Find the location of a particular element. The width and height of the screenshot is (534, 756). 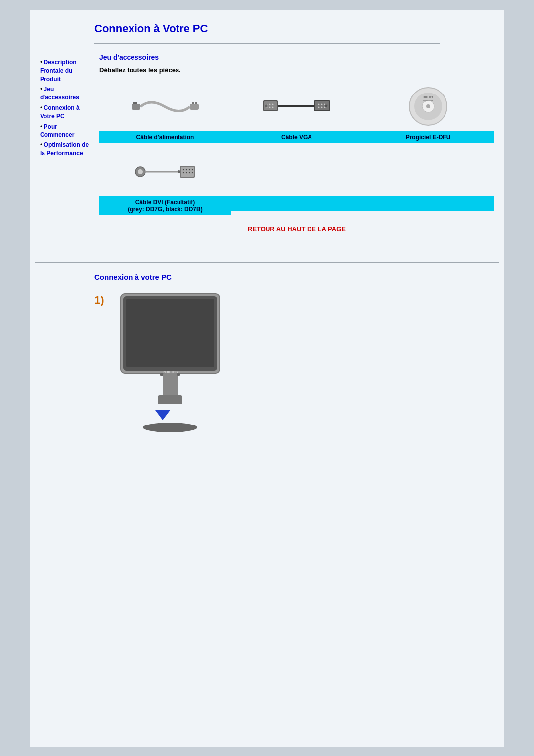

sidebar-item-jeu: • Jeu d'accessoires is located at coordinates (65, 94).